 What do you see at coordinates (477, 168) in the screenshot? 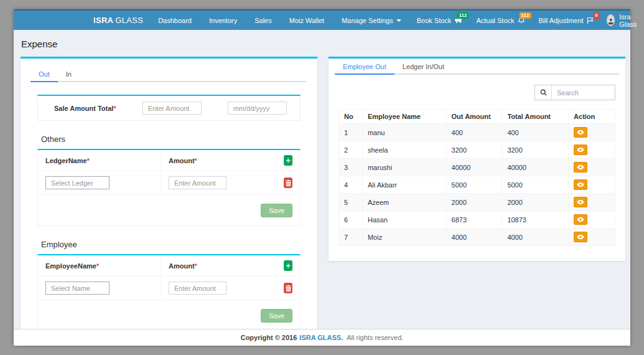
I see `table-row: 3marushi4000040000` at bounding box center [477, 168].